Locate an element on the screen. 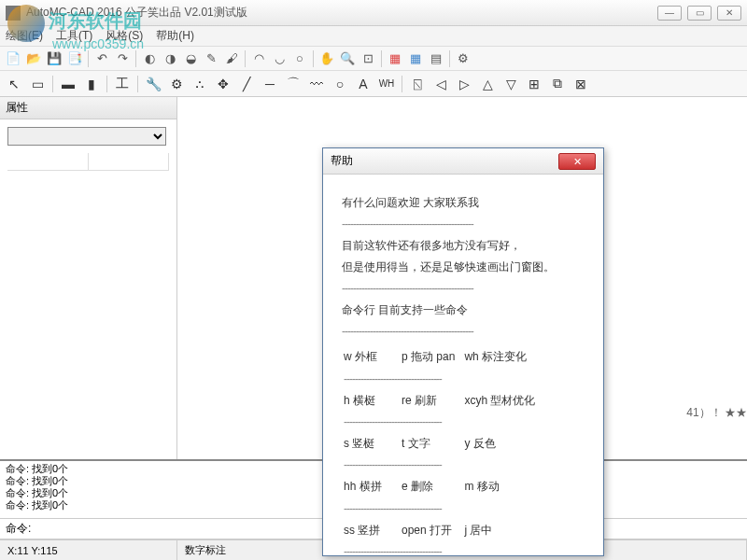 Image resolution: width=747 pixels, height=560 pixels. arc-icon: ⌒ is located at coordinates (293, 84).